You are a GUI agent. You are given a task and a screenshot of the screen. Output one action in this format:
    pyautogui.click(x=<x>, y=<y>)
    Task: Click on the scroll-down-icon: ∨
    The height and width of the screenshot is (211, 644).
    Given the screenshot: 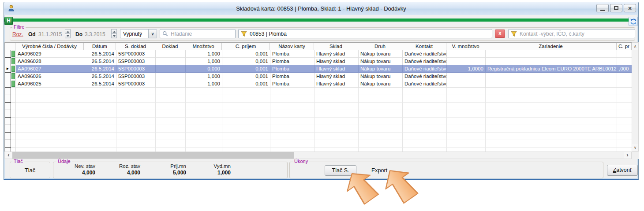 What is the action you would take?
    pyautogui.click(x=635, y=148)
    